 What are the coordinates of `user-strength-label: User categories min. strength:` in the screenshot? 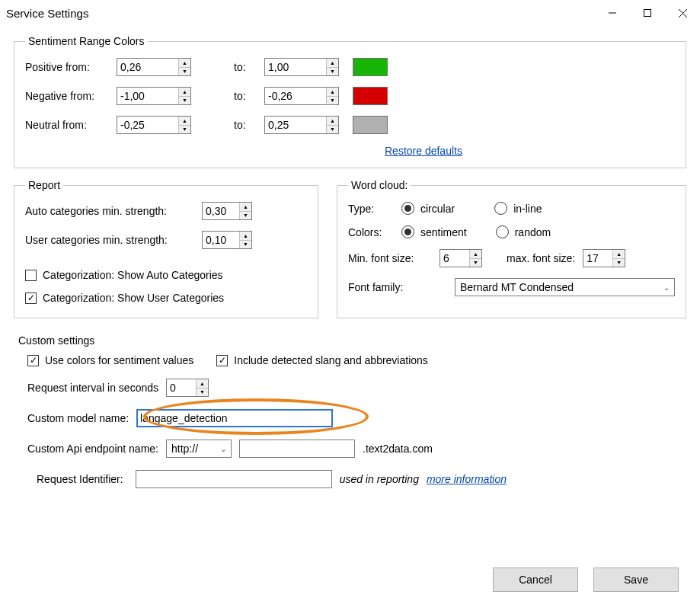 It's located at (113, 240).